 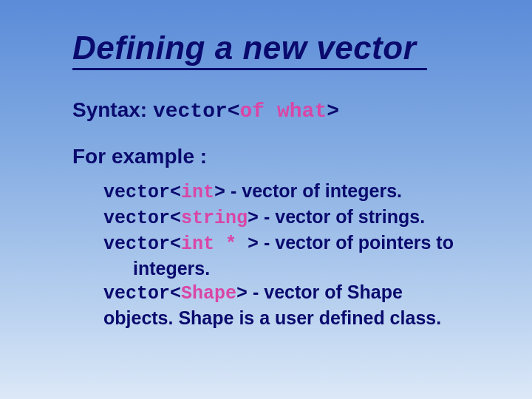 I want to click on example-desc: - vector of integers., so click(x=313, y=191).